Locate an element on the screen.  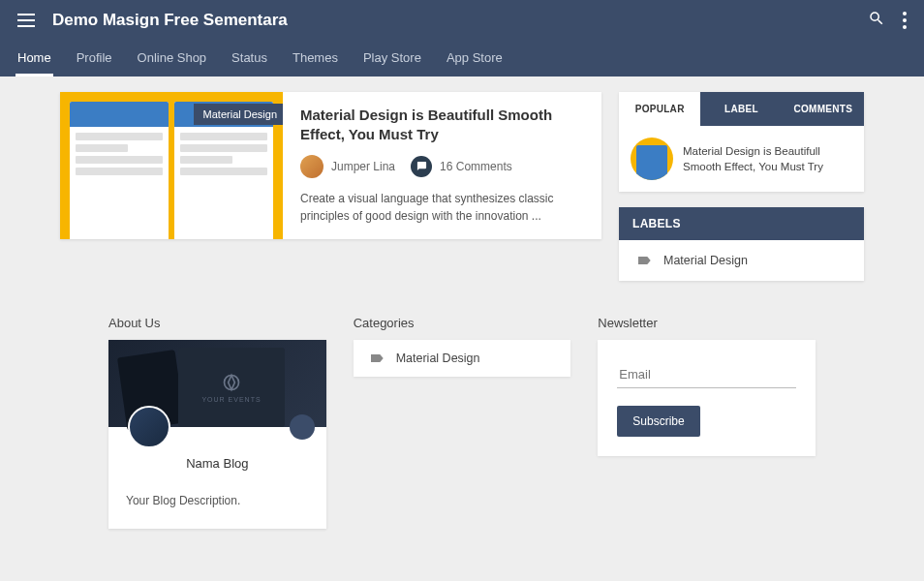
nav-status: Status is located at coordinates (250, 58).